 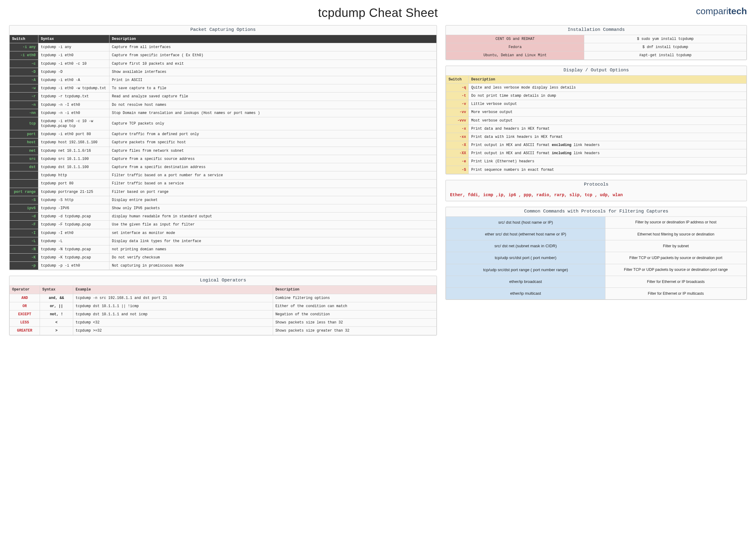 I want to click on cell-description: Not capturing in promiscuous mode, so click(x=273, y=266).